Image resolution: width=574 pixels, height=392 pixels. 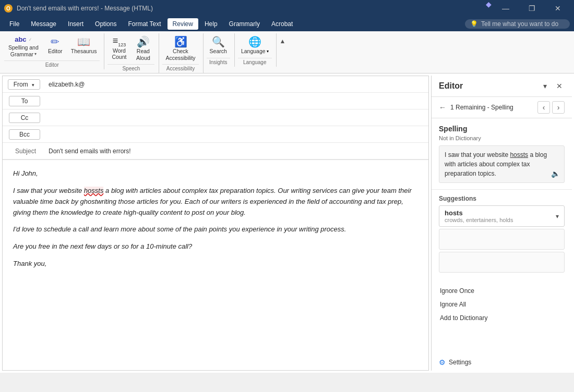 I want to click on editor-icon: ✏, so click(x=55, y=42).